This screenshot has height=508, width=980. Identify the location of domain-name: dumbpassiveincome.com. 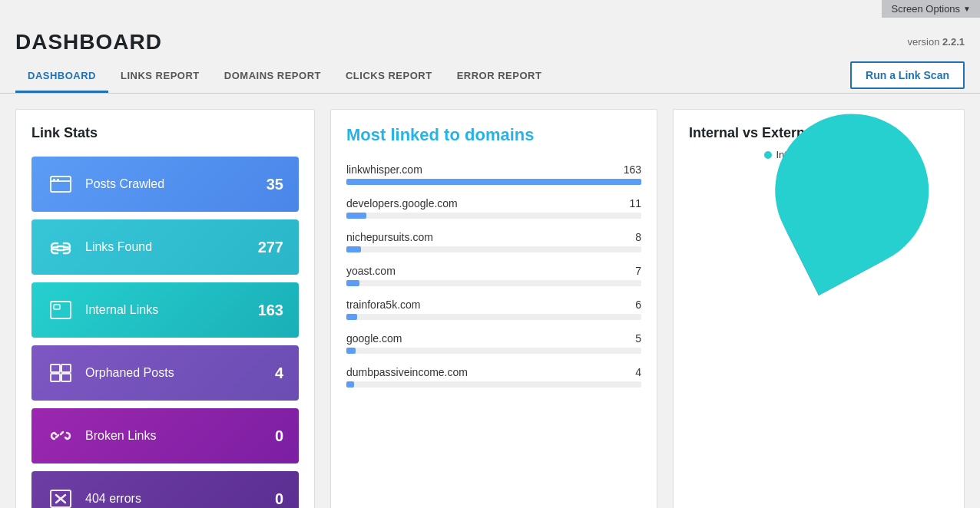
(407, 372).